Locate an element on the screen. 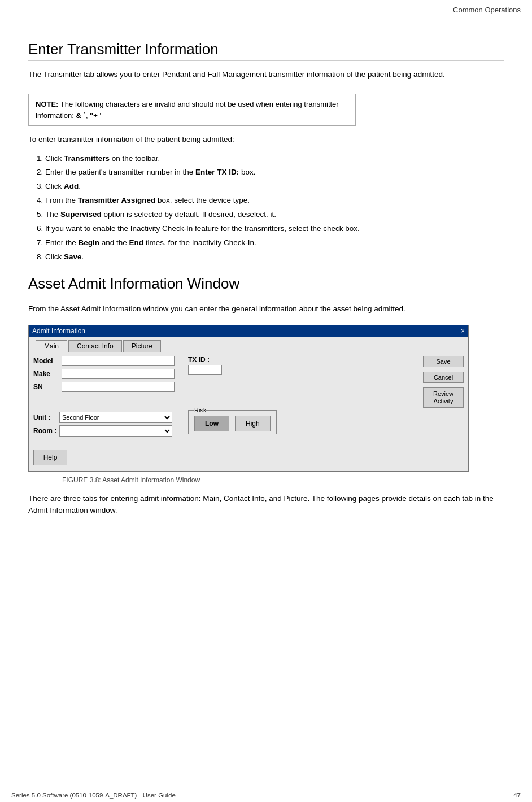 The width and height of the screenshot is (532, 802). step-6: If you want to enable the Inactivity Che… is located at coordinates (274, 229).